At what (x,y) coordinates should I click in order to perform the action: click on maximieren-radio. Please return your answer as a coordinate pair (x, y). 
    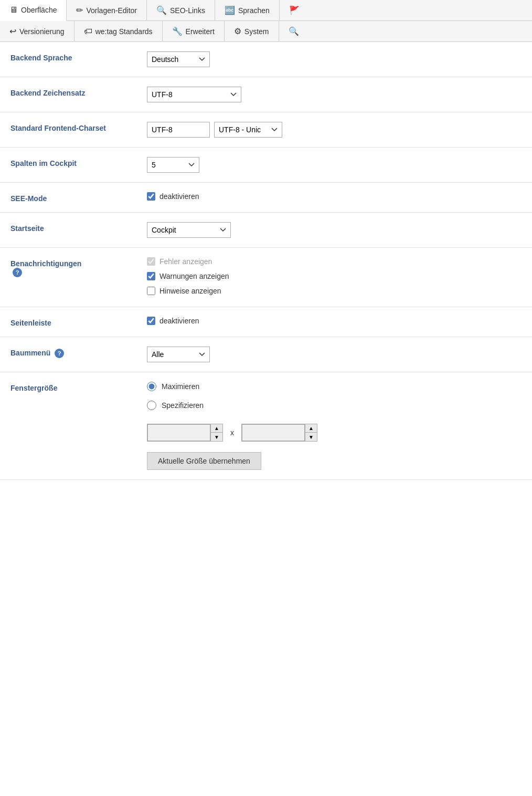
    Looking at the image, I should click on (152, 386).